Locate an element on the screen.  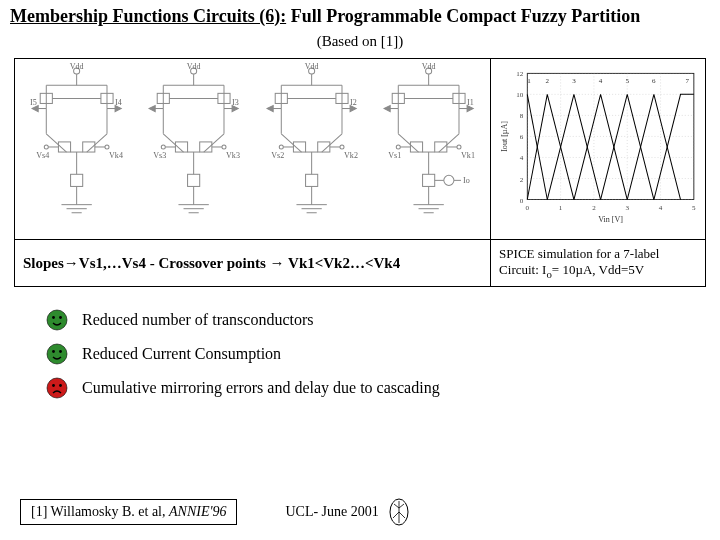
svg-text: Vs4 is located at coordinates (42, 156).